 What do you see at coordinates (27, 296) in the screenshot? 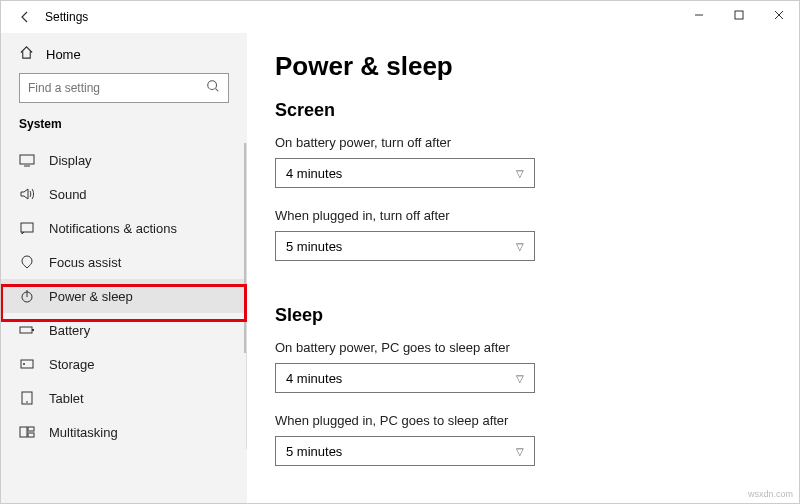
I see `power-icon` at bounding box center [27, 296].